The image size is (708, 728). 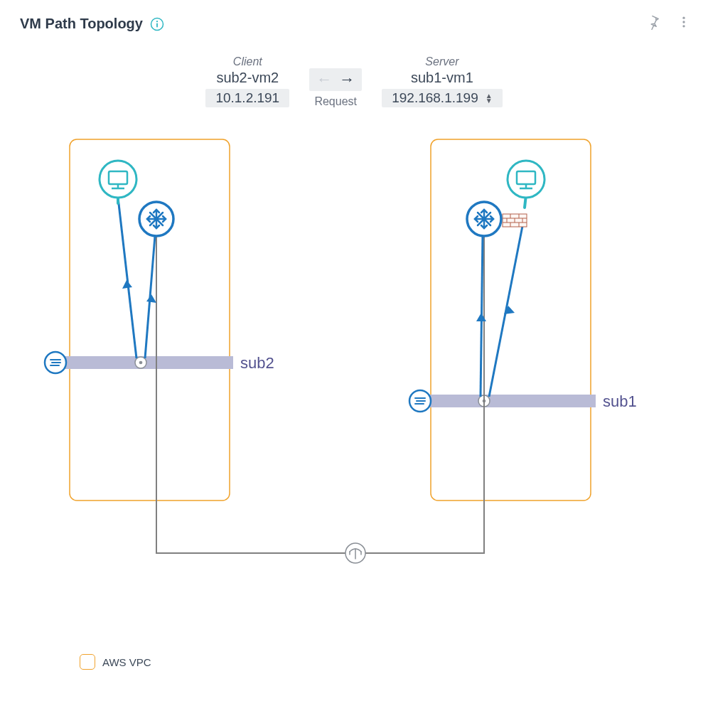 What do you see at coordinates (257, 363) in the screenshot?
I see `subnet-label-left: sub2` at bounding box center [257, 363].